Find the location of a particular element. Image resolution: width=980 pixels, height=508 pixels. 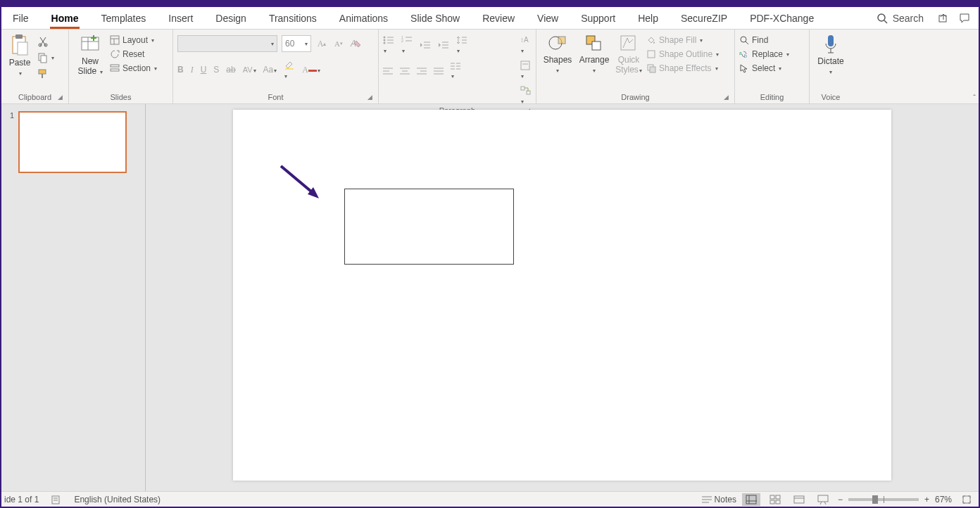

shapes-button: Shapes▾ is located at coordinates (558, 54).